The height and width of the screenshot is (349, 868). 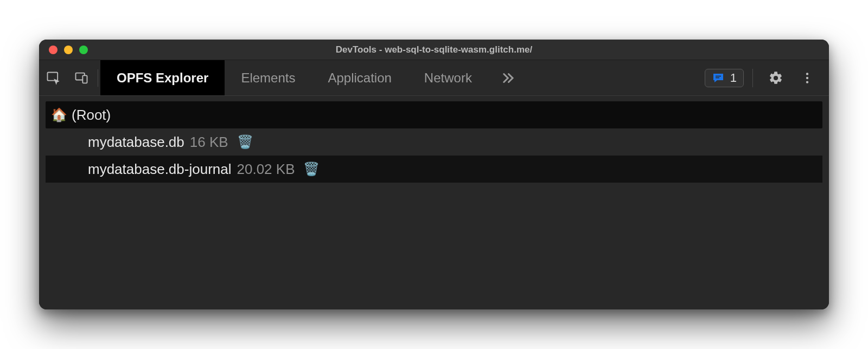 I want to click on window-title: DevTools - web-sql-to-sqlite-wasm.glitch…, so click(x=434, y=50).